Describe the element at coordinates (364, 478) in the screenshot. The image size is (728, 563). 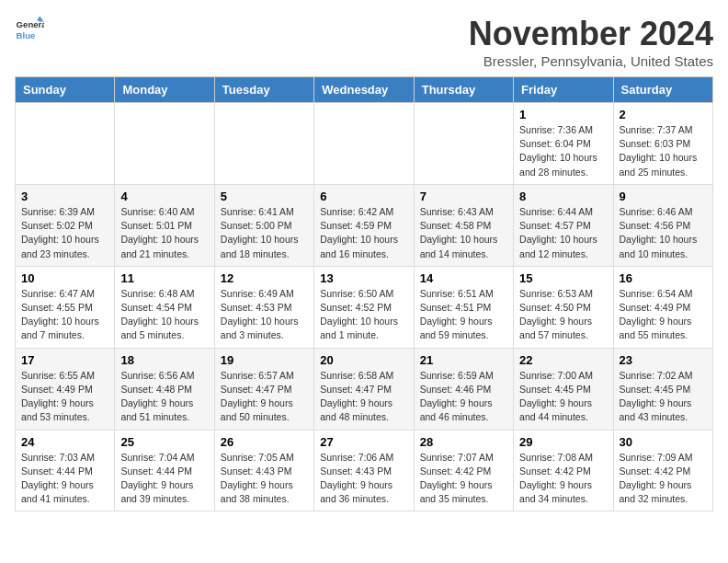
I see `day-info: Sunrise: 7:06 AM Sunset: 4:43 PM Dayligh…` at that location.